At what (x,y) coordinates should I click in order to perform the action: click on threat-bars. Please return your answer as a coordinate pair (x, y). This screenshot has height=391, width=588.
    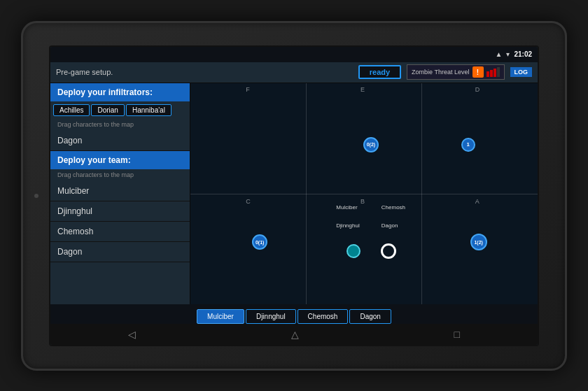
    Looking at the image, I should click on (493, 72).